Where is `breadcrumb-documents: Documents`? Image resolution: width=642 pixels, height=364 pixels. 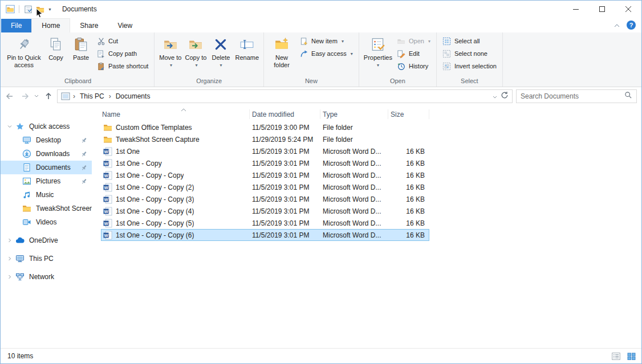 breadcrumb-documents: Documents is located at coordinates (133, 96).